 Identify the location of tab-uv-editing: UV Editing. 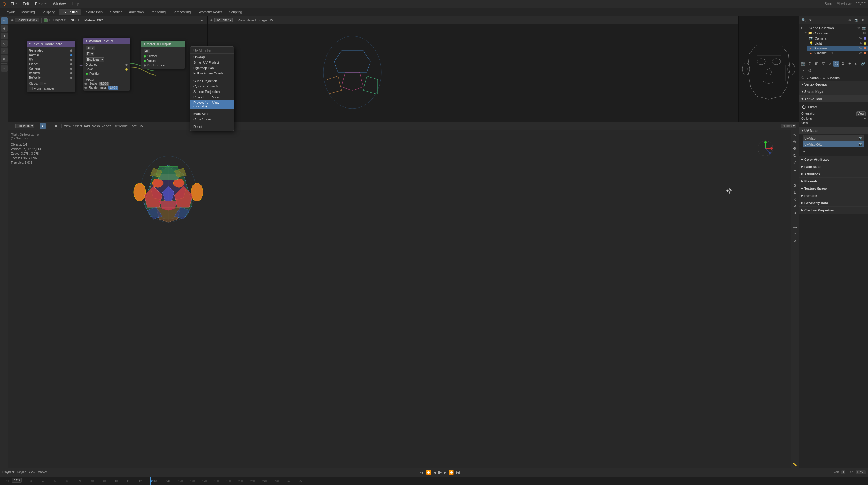
(70, 12).